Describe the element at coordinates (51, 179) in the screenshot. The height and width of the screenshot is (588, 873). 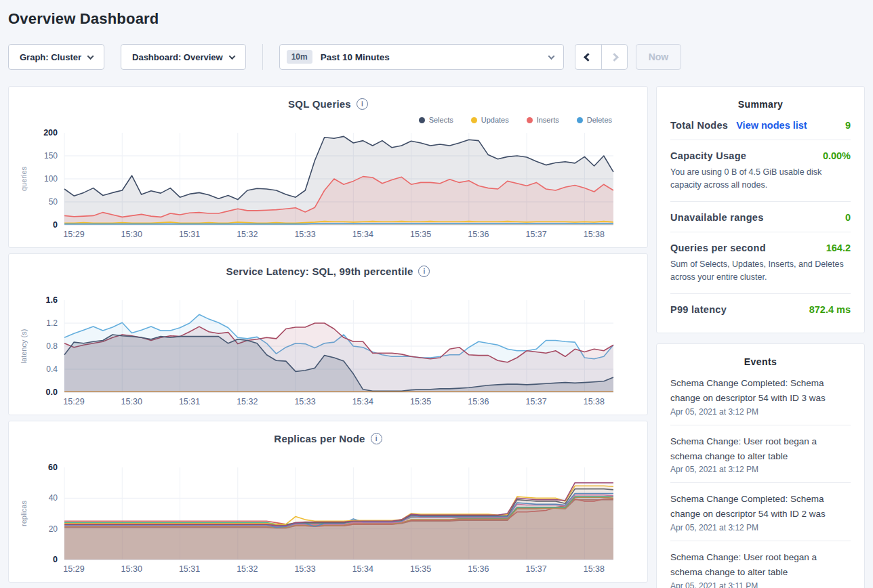
I see `svg-text: 100` at that location.